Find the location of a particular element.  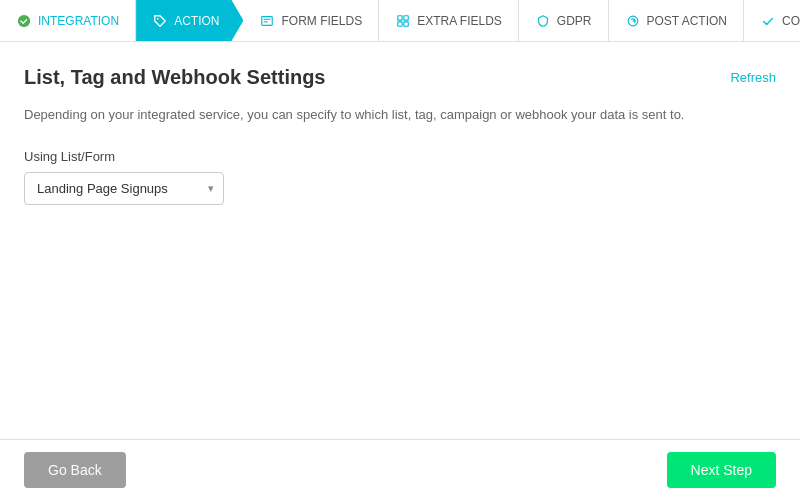

list-form-label: Using List/Form is located at coordinates (400, 156).